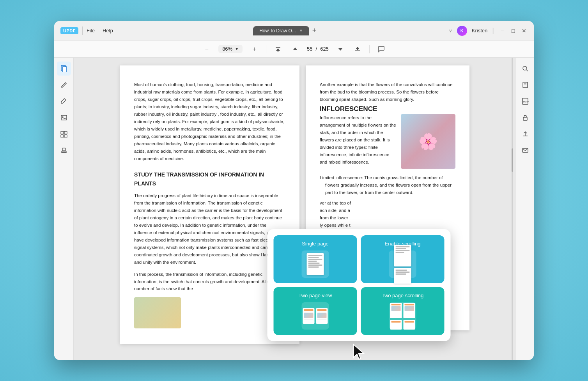 The height and width of the screenshot is (381, 588). I want to click on maximize-button: □, so click(513, 31).